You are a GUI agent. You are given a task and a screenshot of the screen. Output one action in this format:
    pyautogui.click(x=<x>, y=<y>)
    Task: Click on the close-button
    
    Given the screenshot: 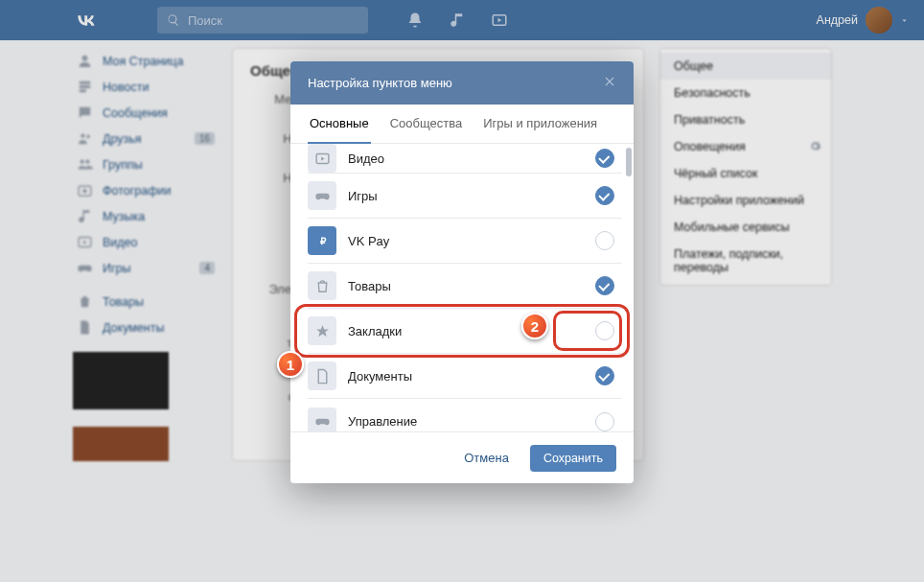 What is the action you would take?
    pyautogui.click(x=610, y=82)
    